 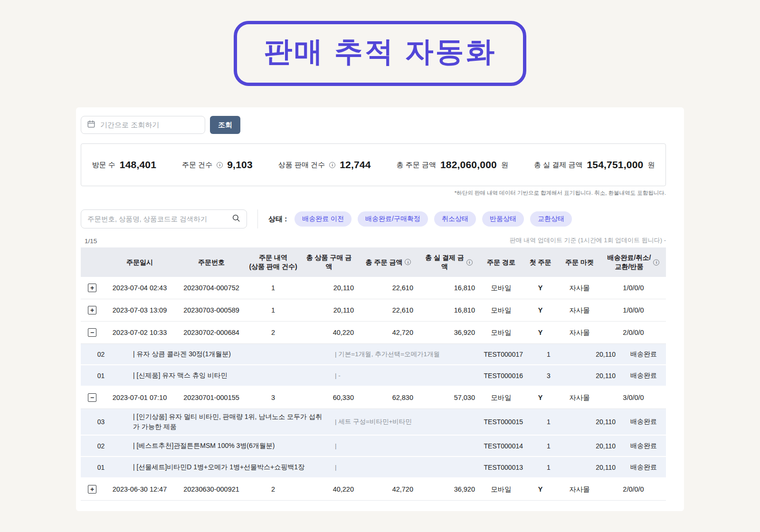 I want to click on order-item-row: 01 | [신제품] 유자 맥스 츄잉 비타민 | - TEST000016 3…, so click(x=373, y=376).